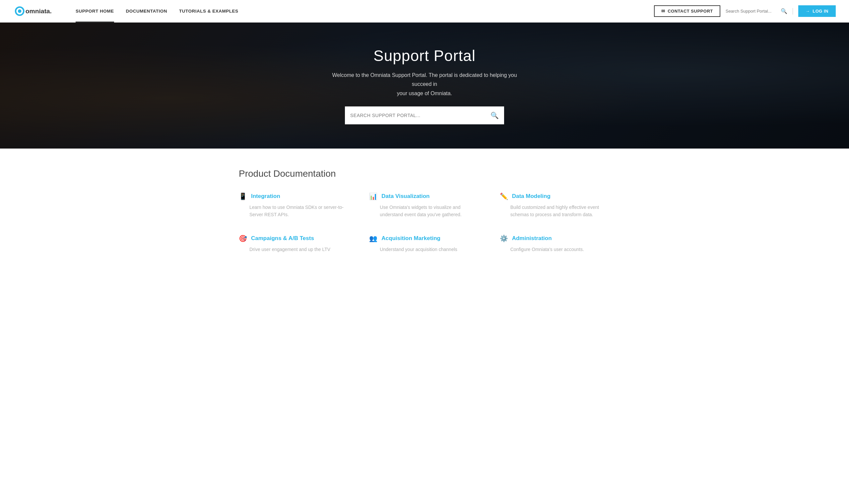 This screenshot has width=849, height=504. I want to click on doc-link-integration: Integration, so click(266, 196).